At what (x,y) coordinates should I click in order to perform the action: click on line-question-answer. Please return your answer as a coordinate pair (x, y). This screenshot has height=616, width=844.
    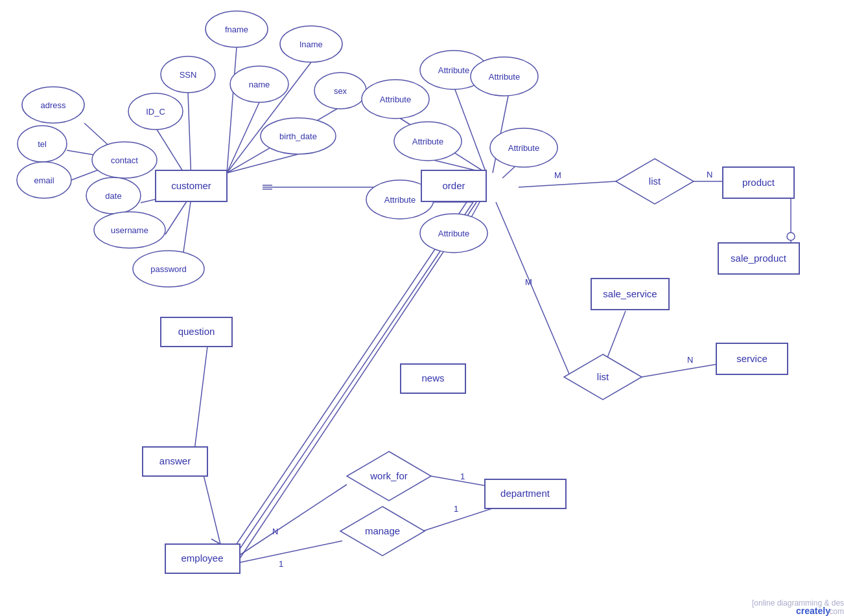
    Looking at the image, I should click on (201, 398).